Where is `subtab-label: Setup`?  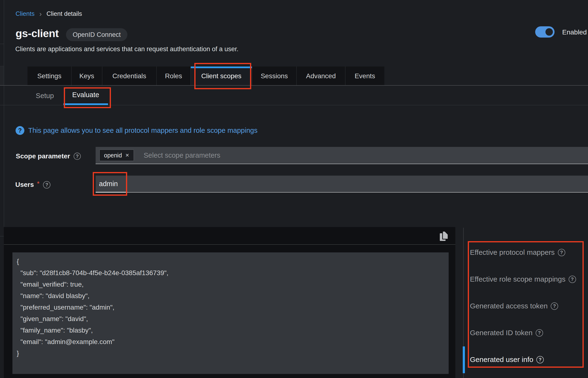
subtab-label: Setup is located at coordinates (45, 96).